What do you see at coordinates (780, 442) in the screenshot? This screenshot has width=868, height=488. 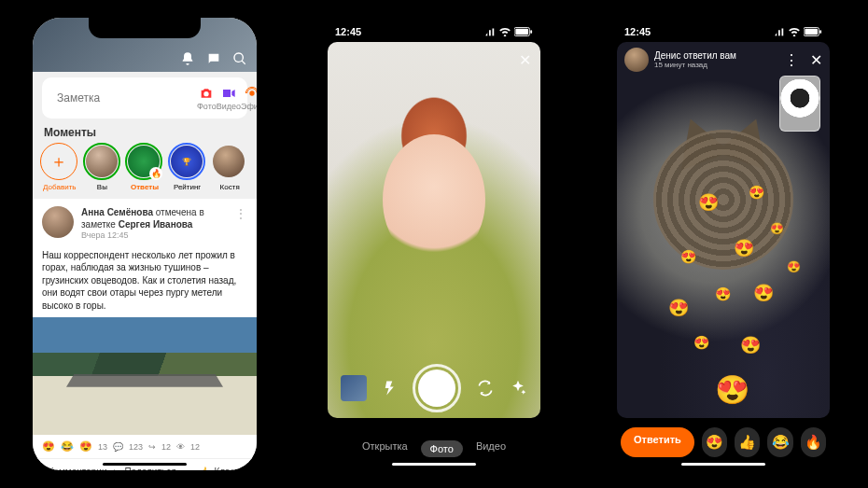 I see `reaction-button: 😂` at bounding box center [780, 442].